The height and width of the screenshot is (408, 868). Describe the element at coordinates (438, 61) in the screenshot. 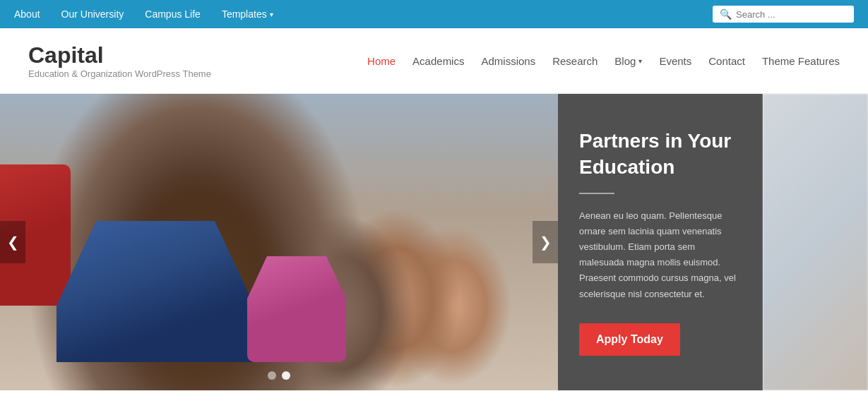

I see `nav-academics: Academics` at that location.